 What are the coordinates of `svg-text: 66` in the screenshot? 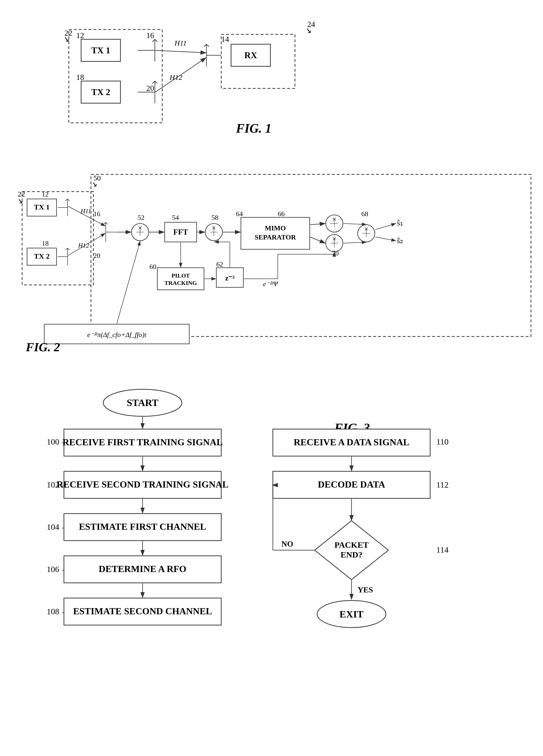 It's located at (281, 214).